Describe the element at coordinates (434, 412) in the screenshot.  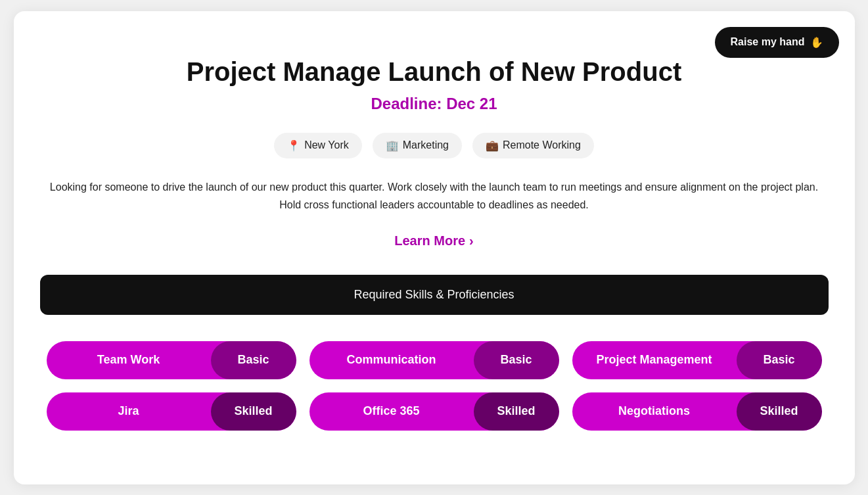
I see `skill-item: Office 365 Skilled` at that location.